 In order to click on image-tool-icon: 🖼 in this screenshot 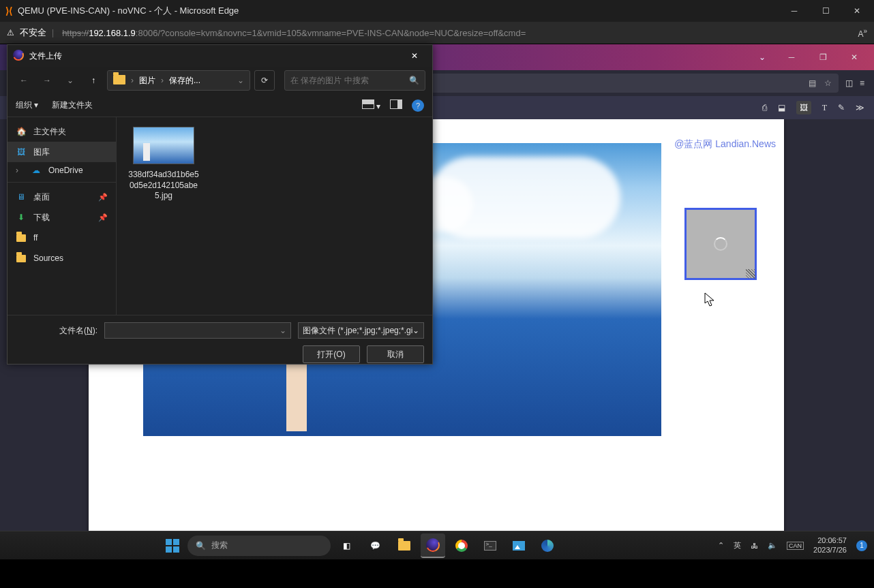, I will do `click(804, 108)`.